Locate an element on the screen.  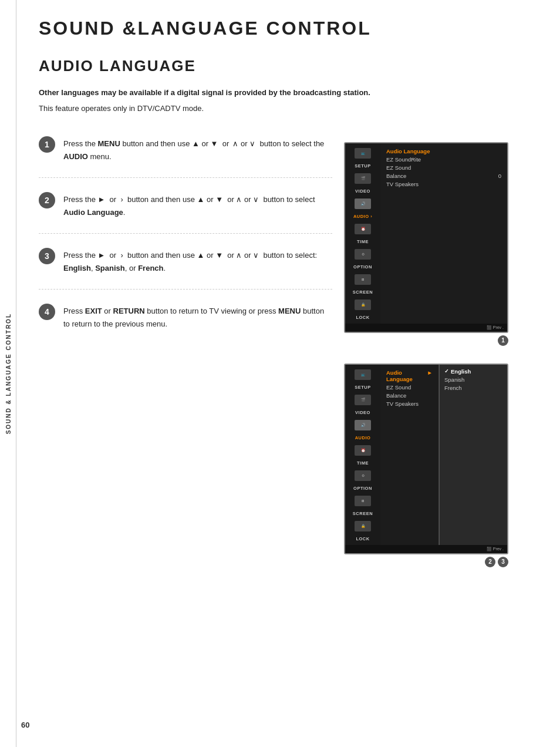
step-3-text: Press the ► or › button and then use ▲ o… is located at coordinates (198, 261).